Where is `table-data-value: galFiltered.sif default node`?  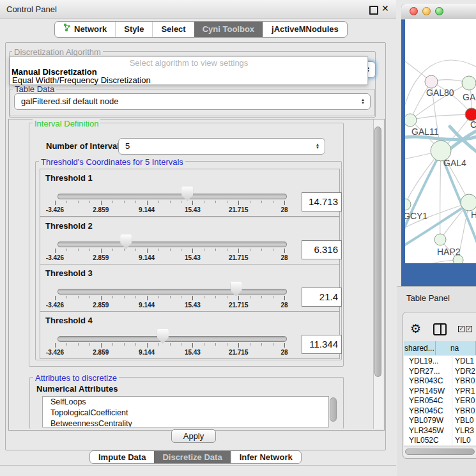 table-data-value: galFiltered.sif default node is located at coordinates (70, 102).